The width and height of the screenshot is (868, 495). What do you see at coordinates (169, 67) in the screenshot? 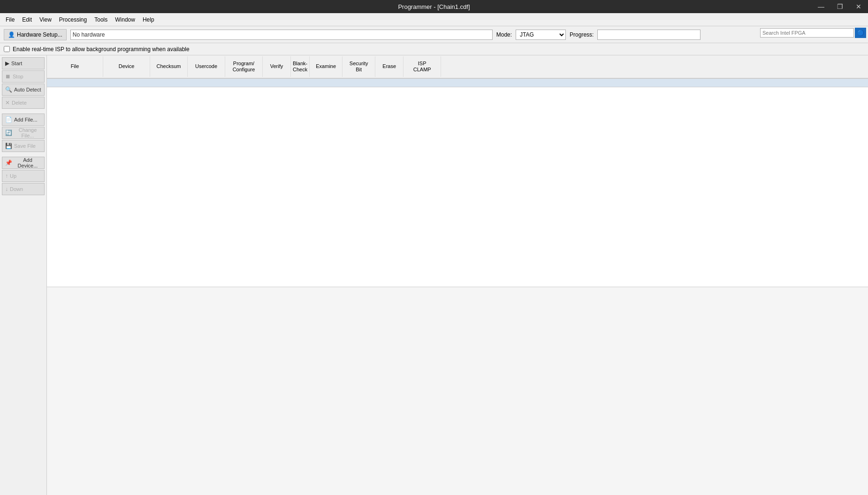
I see `col-header-checksum: Checksum` at bounding box center [169, 67].